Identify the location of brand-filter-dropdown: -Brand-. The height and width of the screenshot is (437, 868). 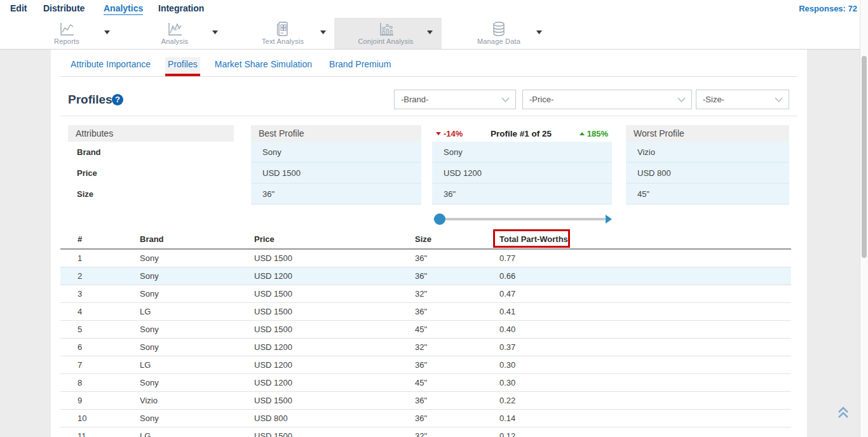
(455, 99).